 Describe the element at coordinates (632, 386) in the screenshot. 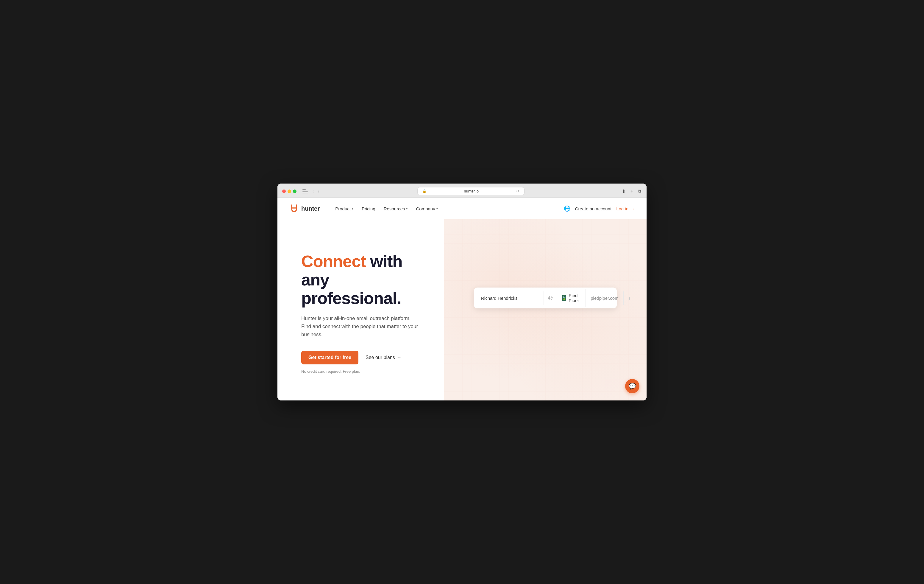

I see `chat-icon: 💬` at that location.